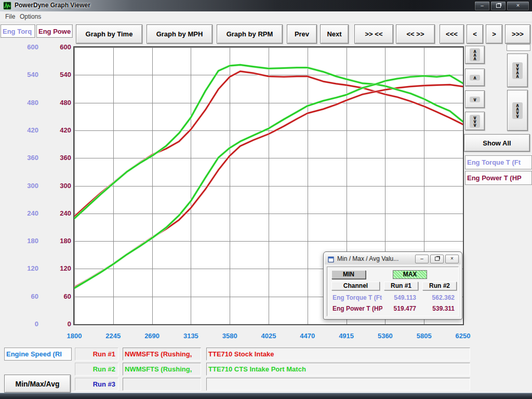 This screenshot has width=532, height=399. What do you see at coordinates (357, 298) in the screenshot?
I see `popup-row-channel-1: Eng Torque T (Ft-` at bounding box center [357, 298].